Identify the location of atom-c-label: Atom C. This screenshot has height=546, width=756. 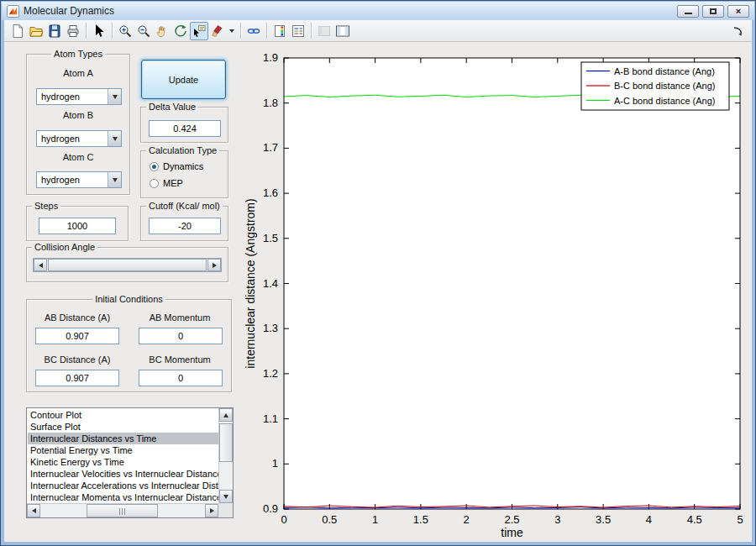
(78, 157).